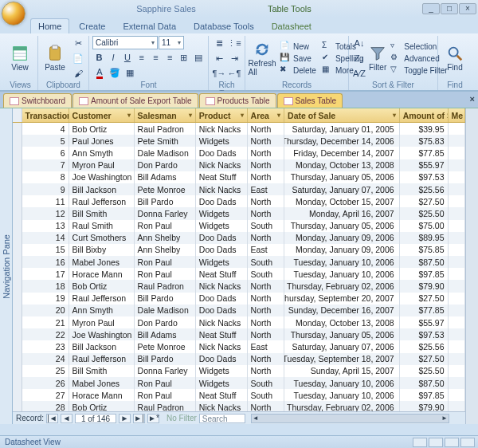 This screenshot has height=448, width=478. I want to click on indent-button: ⇥, so click(234, 58).